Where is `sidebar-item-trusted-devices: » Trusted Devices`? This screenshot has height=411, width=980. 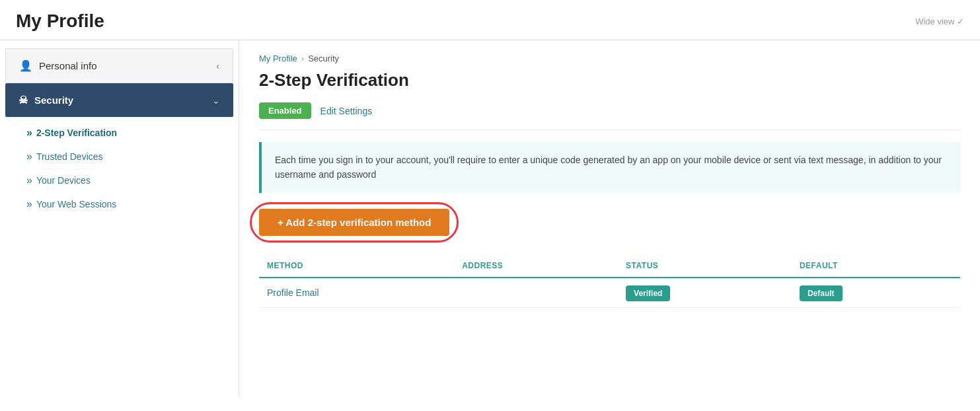
sidebar-item-trusted-devices: » Trusted Devices is located at coordinates (119, 157).